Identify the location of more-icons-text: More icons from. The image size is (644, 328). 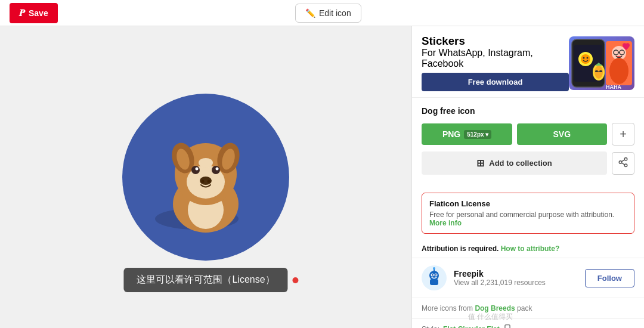
(447, 308).